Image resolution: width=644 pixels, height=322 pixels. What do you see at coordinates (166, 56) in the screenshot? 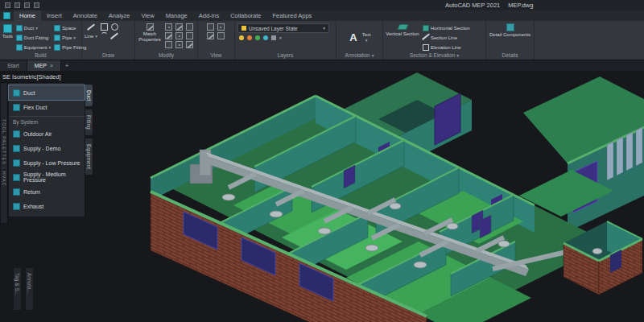
I see `panel-label-modify: Modify` at bounding box center [166, 56].